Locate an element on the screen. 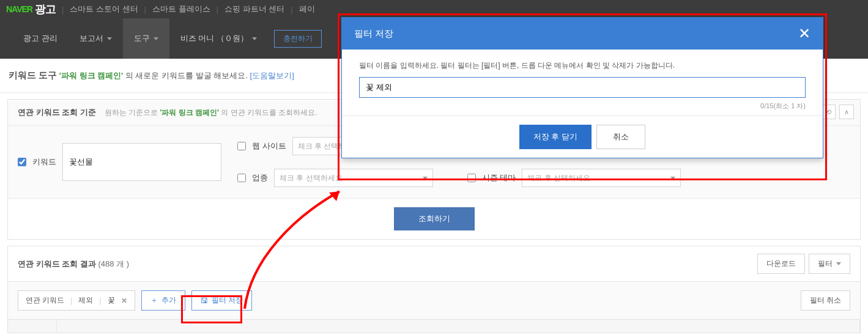  topbar-link-store: 스마트 스토어 센터 is located at coordinates (104, 9).